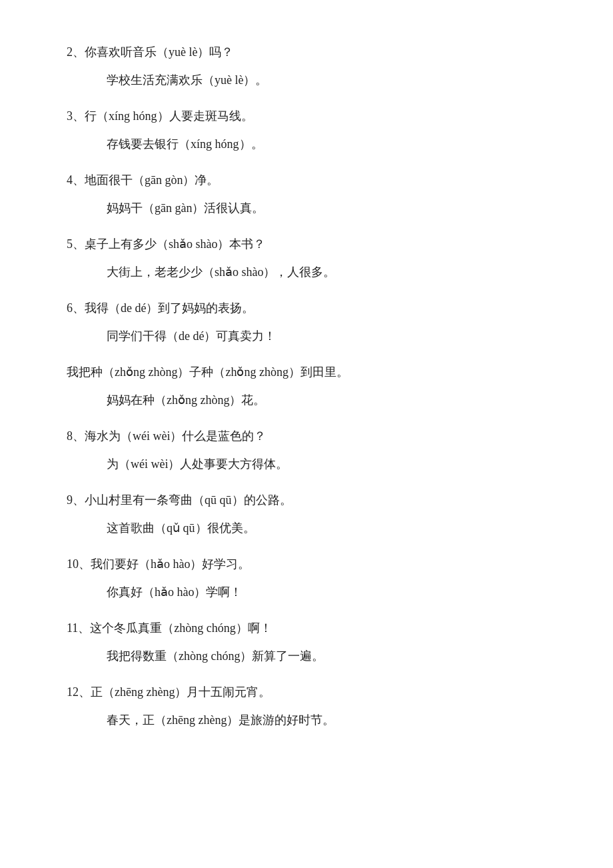 The image size is (613, 868). I want to click on content-block-item-12: 12、正（zhēng zhèng）月十五闹元宵。春天，正（zhēng zhèng…, so click(313, 706).